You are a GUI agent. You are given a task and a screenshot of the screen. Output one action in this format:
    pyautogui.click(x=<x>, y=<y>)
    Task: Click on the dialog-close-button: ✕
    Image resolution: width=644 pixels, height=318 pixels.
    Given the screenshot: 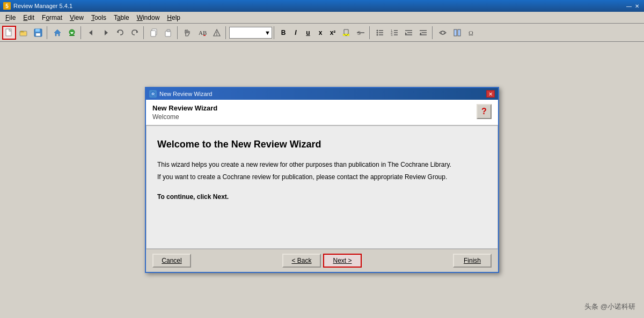 What is the action you would take?
    pyautogui.click(x=491, y=94)
    